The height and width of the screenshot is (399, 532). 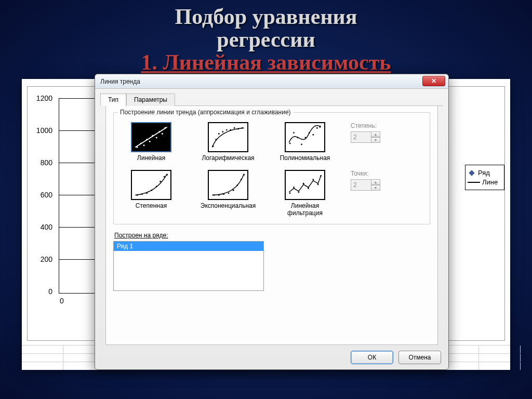 What do you see at coordinates (376, 182) in the screenshot?
I see `period-up-button: ▲` at bounding box center [376, 182].